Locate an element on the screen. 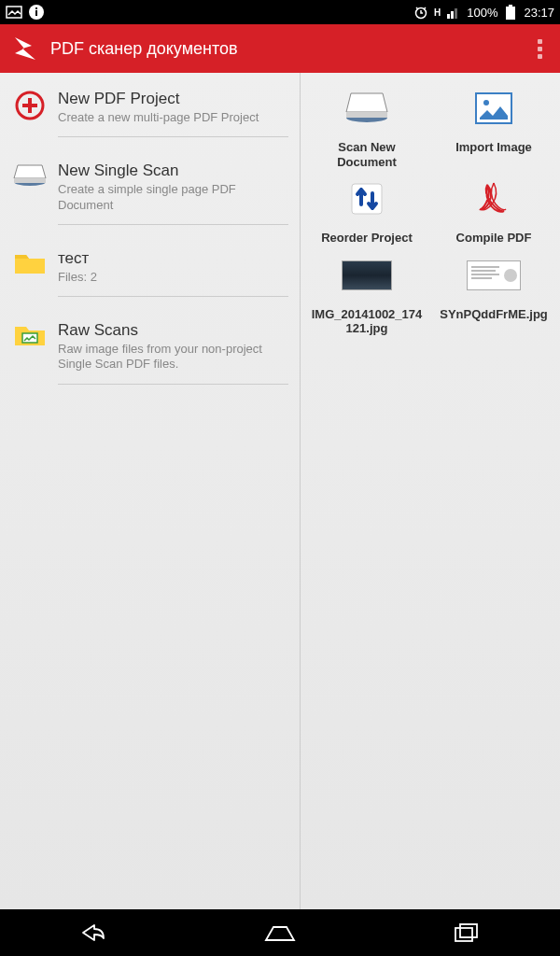 The height and width of the screenshot is (956, 560). reorder-arrows-icon is located at coordinates (367, 199).